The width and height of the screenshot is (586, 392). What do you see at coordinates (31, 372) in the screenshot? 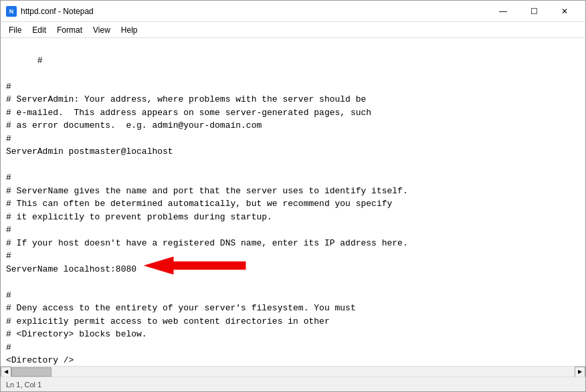
I see `scroll-thumb` at bounding box center [31, 372].